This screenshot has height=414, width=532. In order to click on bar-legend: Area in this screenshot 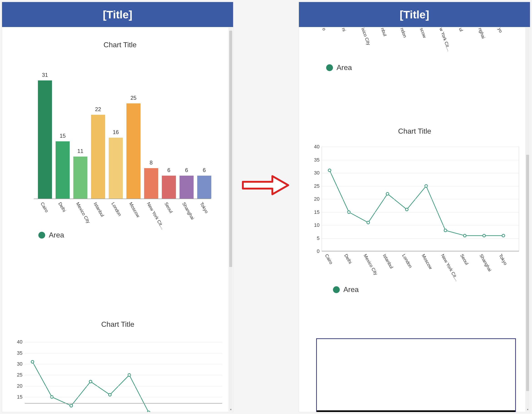, I will do `click(131, 235)`.